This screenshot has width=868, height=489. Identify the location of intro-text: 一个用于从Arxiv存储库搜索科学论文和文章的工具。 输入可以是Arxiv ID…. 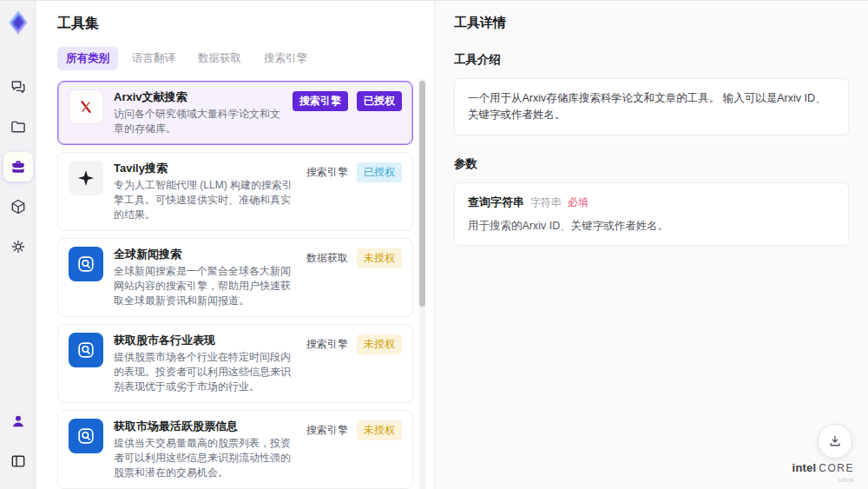
(651, 107).